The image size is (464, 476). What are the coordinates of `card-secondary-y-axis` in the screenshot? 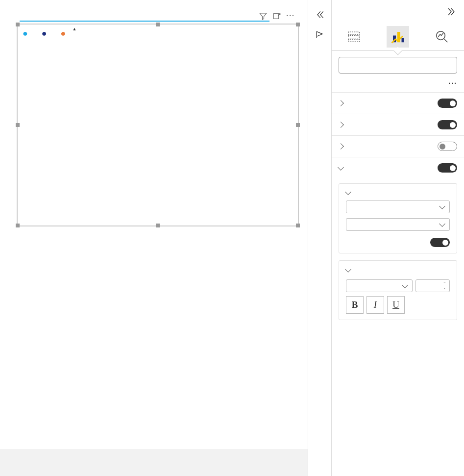 It's located at (398, 146).